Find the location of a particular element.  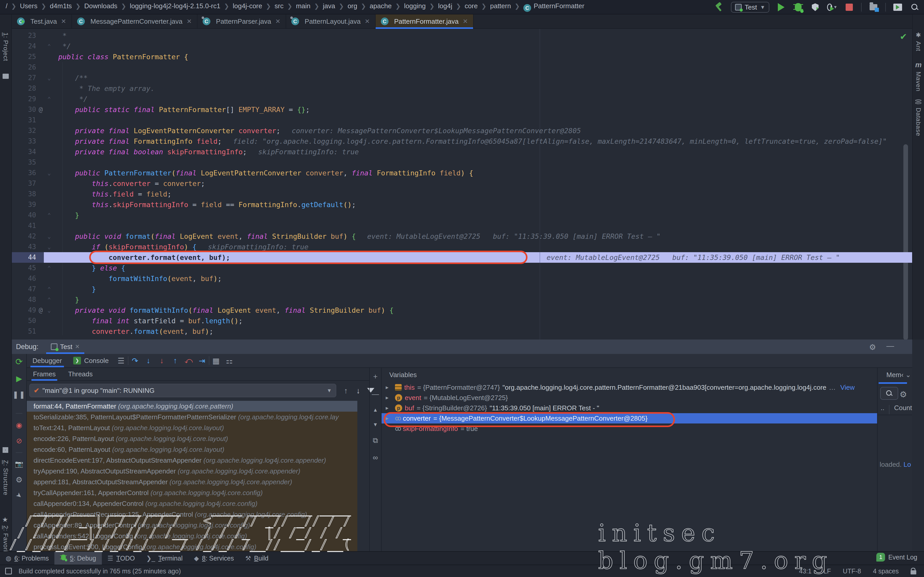

frames-list: format:44, PatternFormatter (org.apache.… is located at coordinates (192, 476).